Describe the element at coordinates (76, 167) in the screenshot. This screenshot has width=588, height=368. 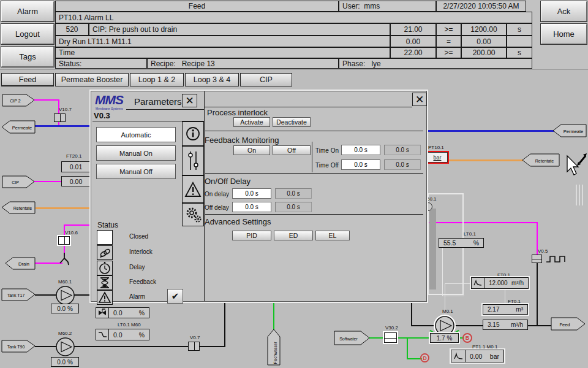
I see `ft201-value-box: 0.01` at that location.